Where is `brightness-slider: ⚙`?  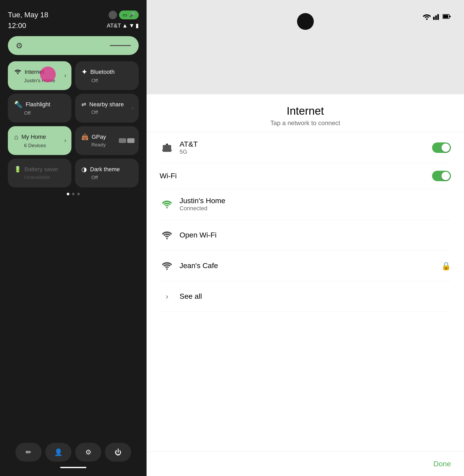
brightness-slider: ⚙ is located at coordinates (73, 46).